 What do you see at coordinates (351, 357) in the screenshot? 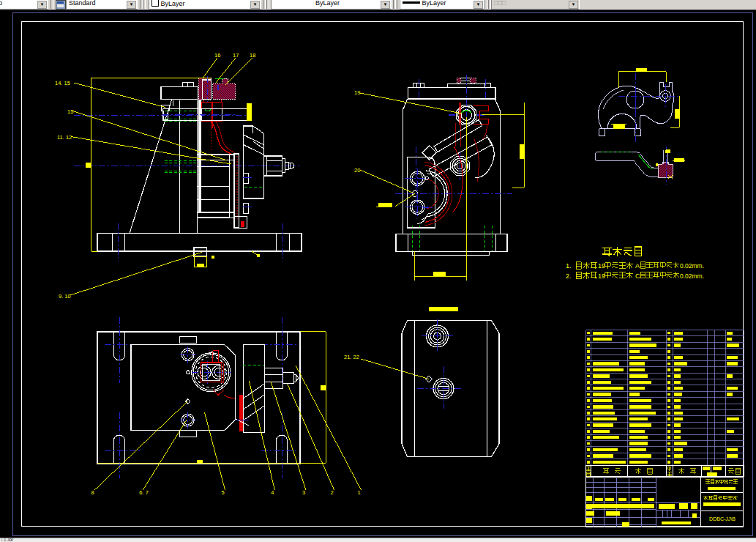
I see `svg-text: 21. 22` at bounding box center [351, 357].